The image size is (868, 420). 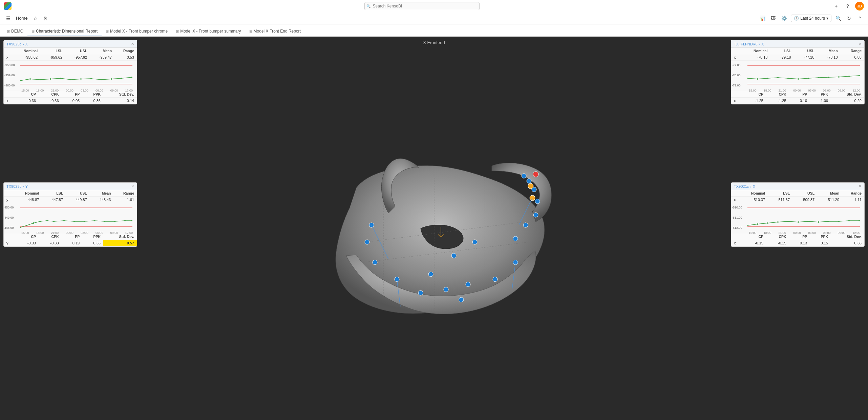 I want to click on panel-tx-flfndr8: TX_FLFNDR8 › X ✕ Nominal LSL USL Mean Ra…, so click(x=798, y=72).